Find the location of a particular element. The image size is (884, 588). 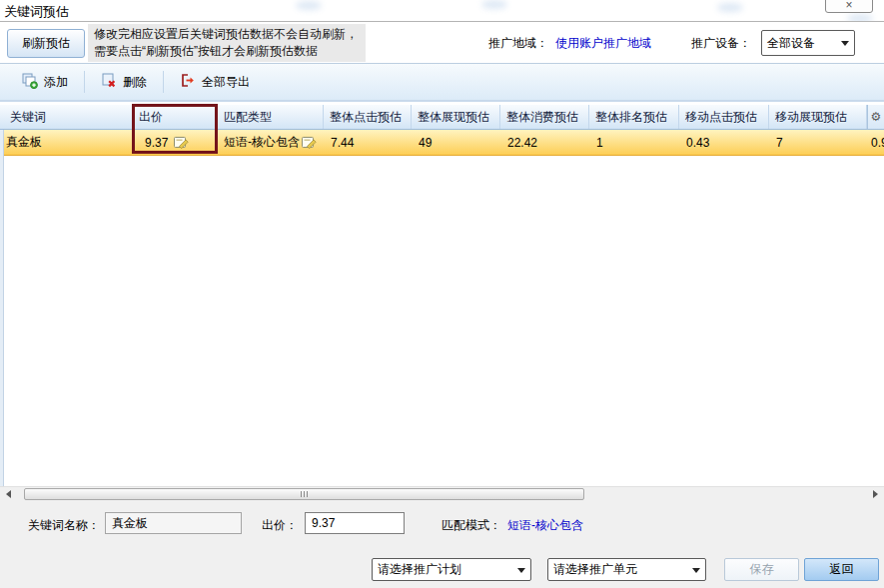

device-label: 推广设备： is located at coordinates (721, 44).